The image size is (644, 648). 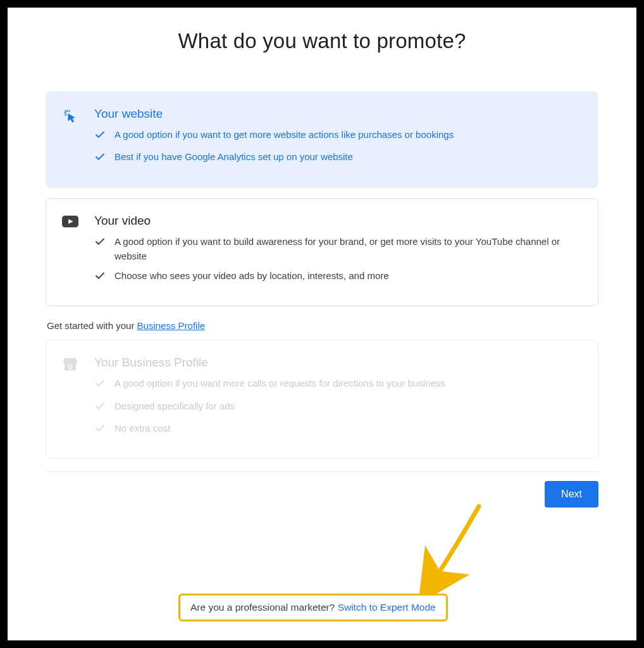 What do you see at coordinates (337, 114) in the screenshot?
I see `option-title: Your website` at bounding box center [337, 114].